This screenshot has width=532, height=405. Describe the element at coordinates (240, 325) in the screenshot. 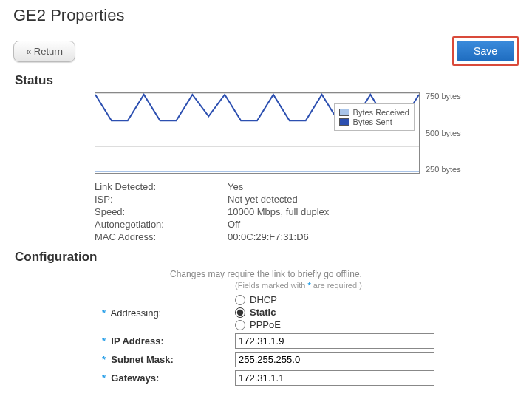

I see `radio-pppoe` at that location.